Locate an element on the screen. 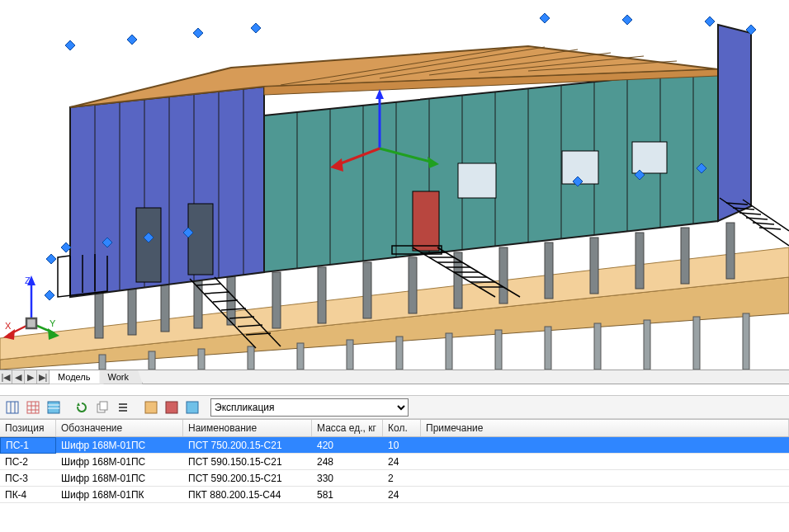 The height and width of the screenshot is (532, 789). tab-nav-prev: ◀ is located at coordinates (18, 377).